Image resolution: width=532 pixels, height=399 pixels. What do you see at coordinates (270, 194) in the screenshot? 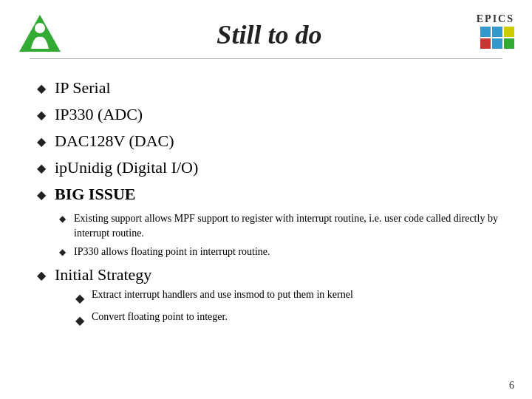
I see `list-item-big-issue: ◆ BIG ISSUE` at bounding box center [270, 194].